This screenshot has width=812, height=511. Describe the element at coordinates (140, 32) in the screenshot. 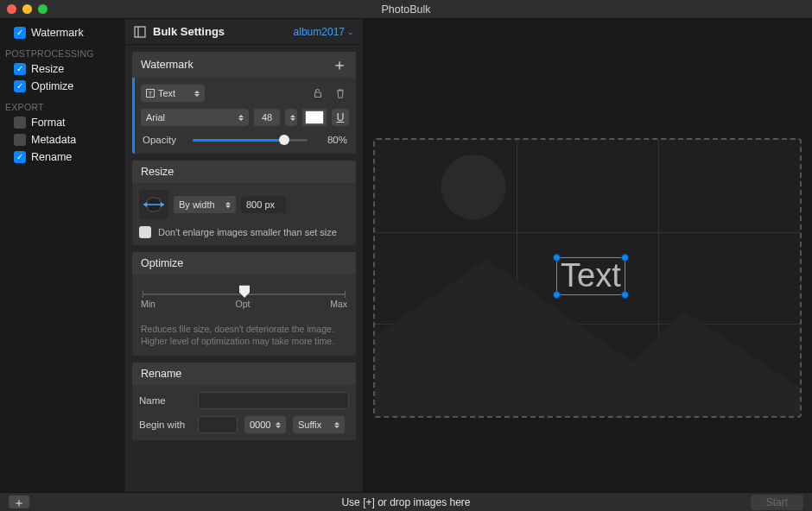

I see `layout-grid-icon` at that location.